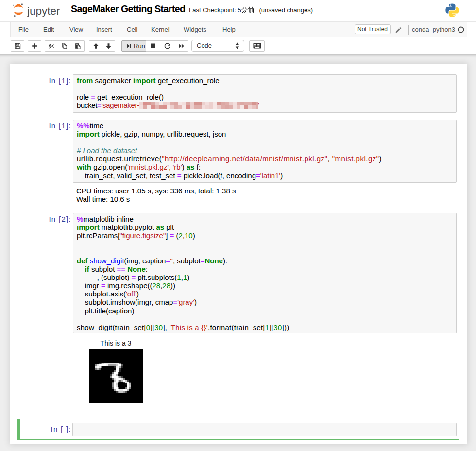  What do you see at coordinates (44, 11) in the screenshot?
I see `svg-text: jupyter` at bounding box center [44, 11].